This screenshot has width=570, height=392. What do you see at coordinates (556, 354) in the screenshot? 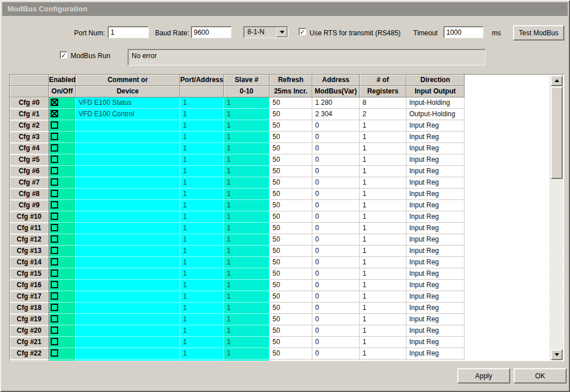
I see `scroll-down-button` at bounding box center [556, 354].